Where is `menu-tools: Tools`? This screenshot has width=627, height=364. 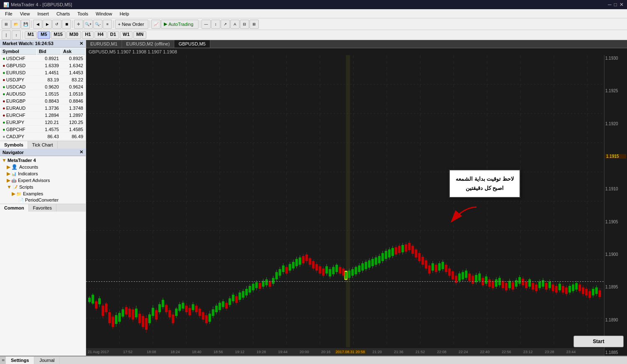
menu-tools: Tools is located at coordinates (83, 14).